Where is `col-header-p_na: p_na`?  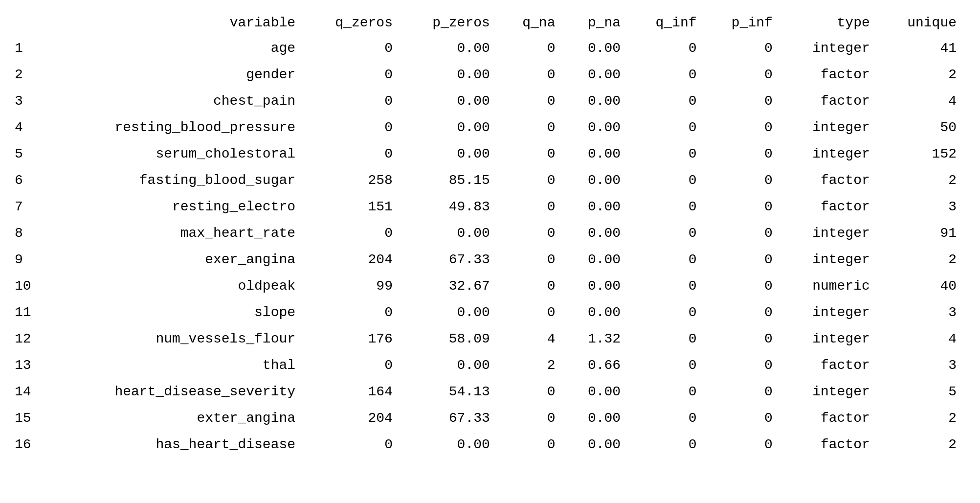 col-header-p_na: p_na is located at coordinates (597, 23).